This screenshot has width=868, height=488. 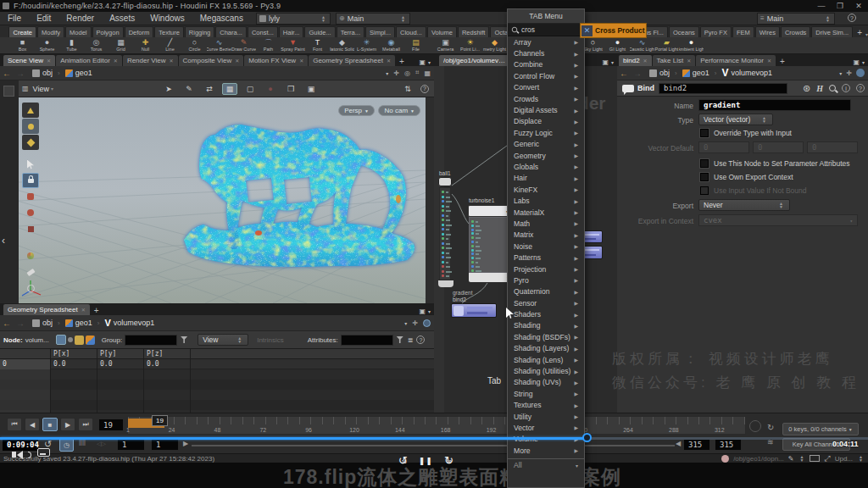 I want to click on shelf-tool: ▤File, so click(x=415, y=46).